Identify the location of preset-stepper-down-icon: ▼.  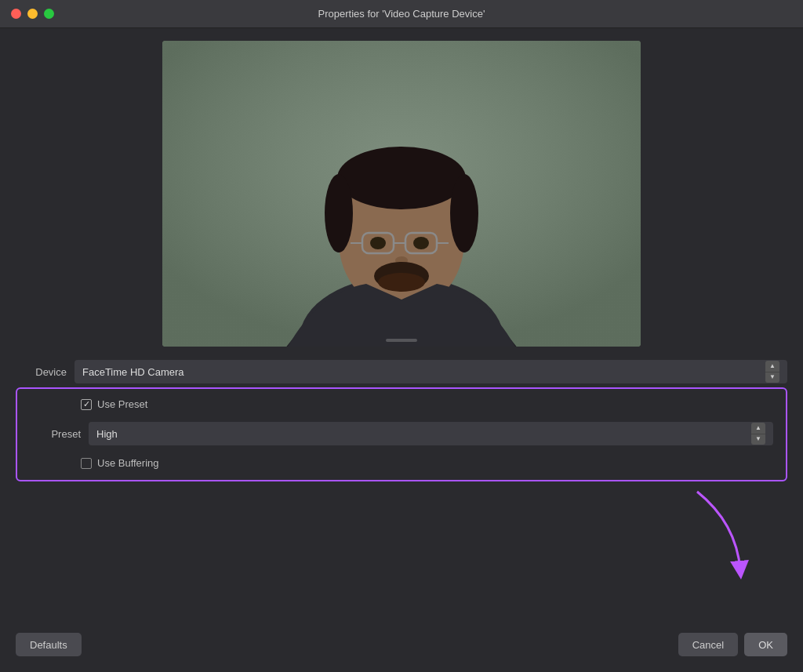
(758, 440).